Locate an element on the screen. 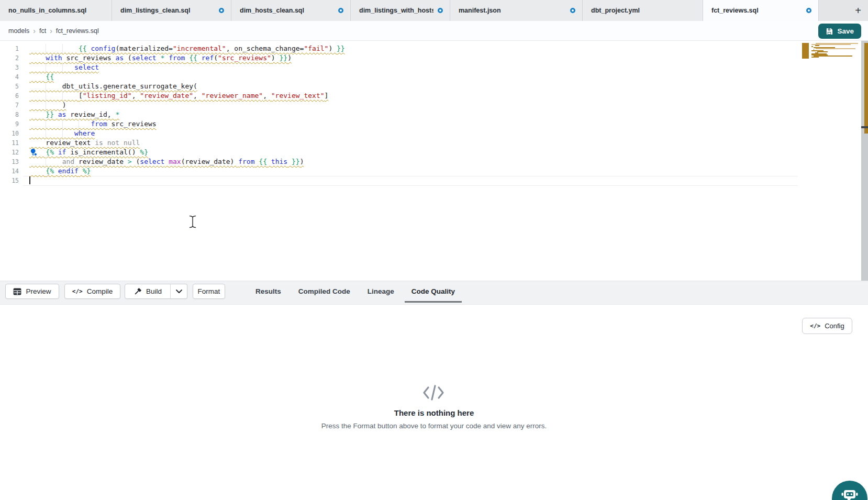  code-line: 9 from src_reviews is located at coordinates (399, 124).